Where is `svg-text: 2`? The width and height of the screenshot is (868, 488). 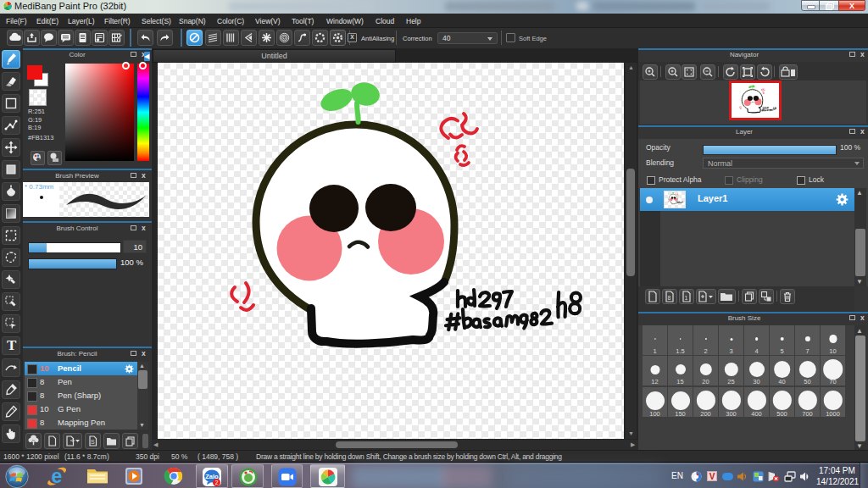 svg-text: 2 is located at coordinates (217, 483).